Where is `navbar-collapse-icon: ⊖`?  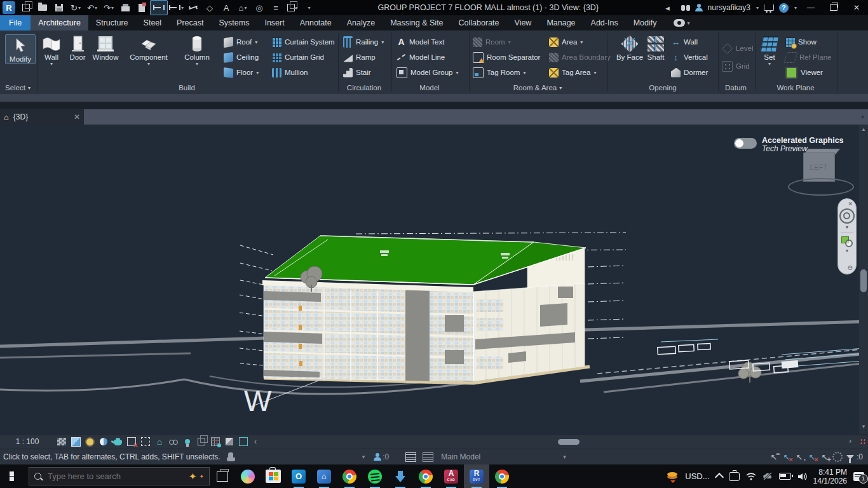
navbar-collapse-icon: ⊖ is located at coordinates (850, 268).